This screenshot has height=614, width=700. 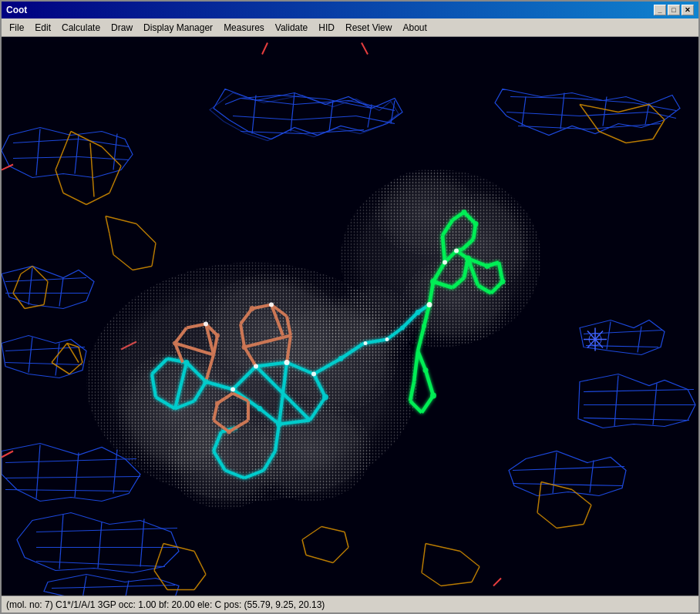 I want to click on menu-hid: HID, so click(x=327, y=28).